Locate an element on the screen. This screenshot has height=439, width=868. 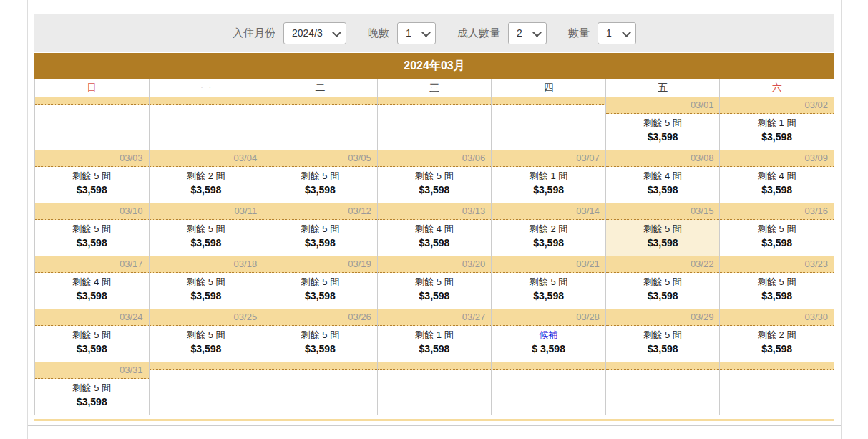
cell-date: 03/31 is located at coordinates (92, 371).